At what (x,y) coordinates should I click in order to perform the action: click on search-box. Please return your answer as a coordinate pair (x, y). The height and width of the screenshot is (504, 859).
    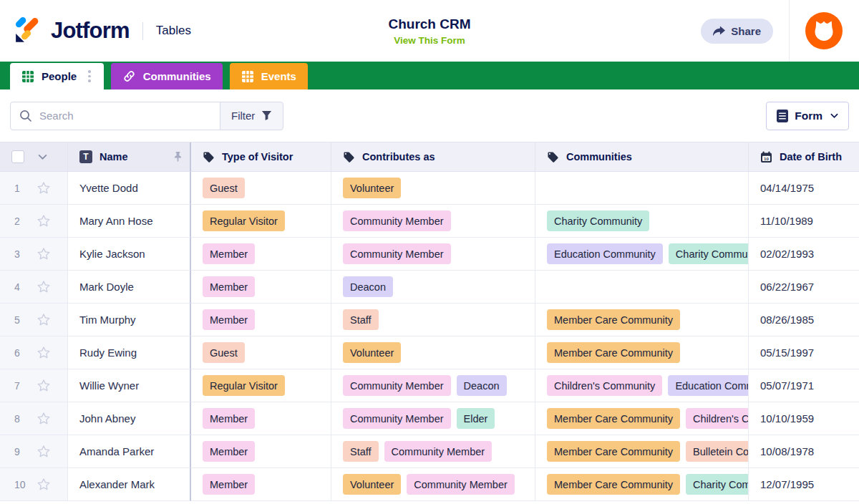
    Looking at the image, I should click on (115, 116).